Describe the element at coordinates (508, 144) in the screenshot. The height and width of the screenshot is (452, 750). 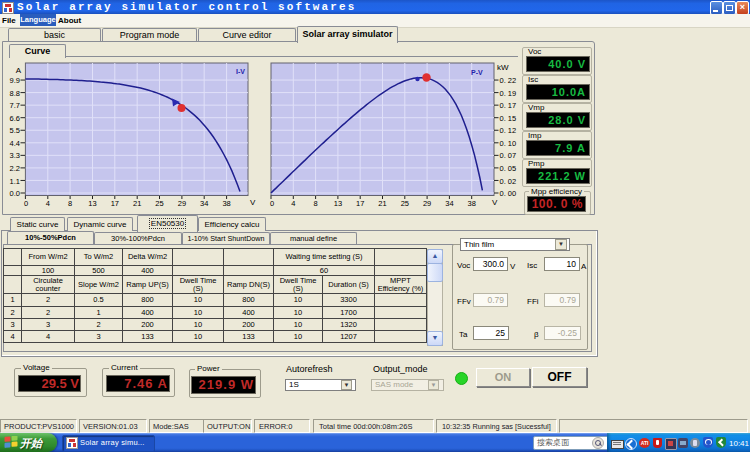
I see `svg-text: 0. 10` at that location.